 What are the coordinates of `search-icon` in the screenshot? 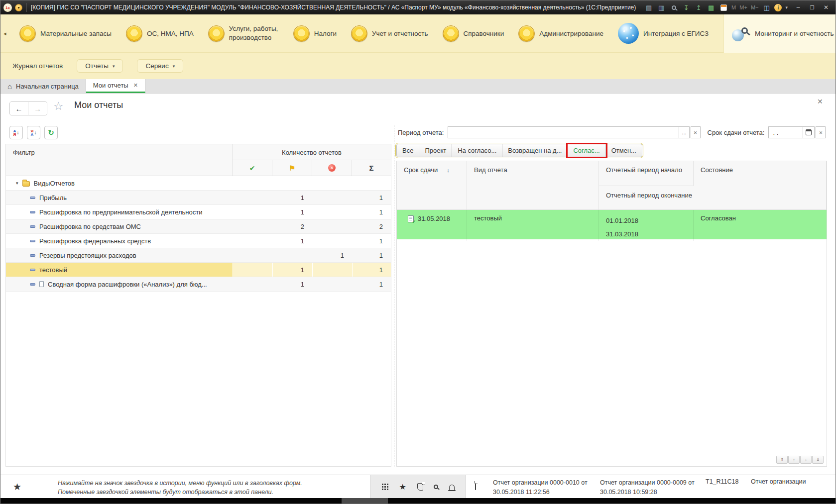 It's located at (436, 487).